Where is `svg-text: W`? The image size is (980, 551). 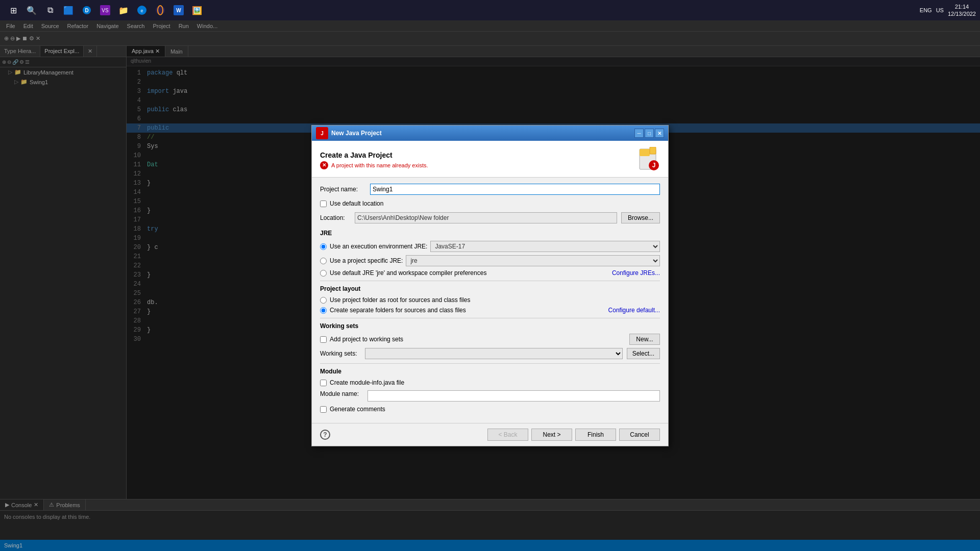 svg-text: W is located at coordinates (179, 10).